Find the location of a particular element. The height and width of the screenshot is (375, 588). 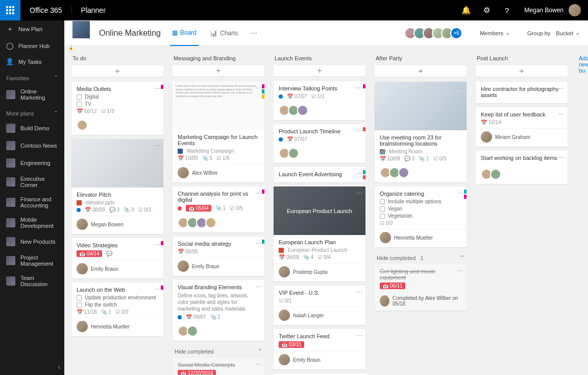

notifications-icon: 🔔 is located at coordinates (466, 10).